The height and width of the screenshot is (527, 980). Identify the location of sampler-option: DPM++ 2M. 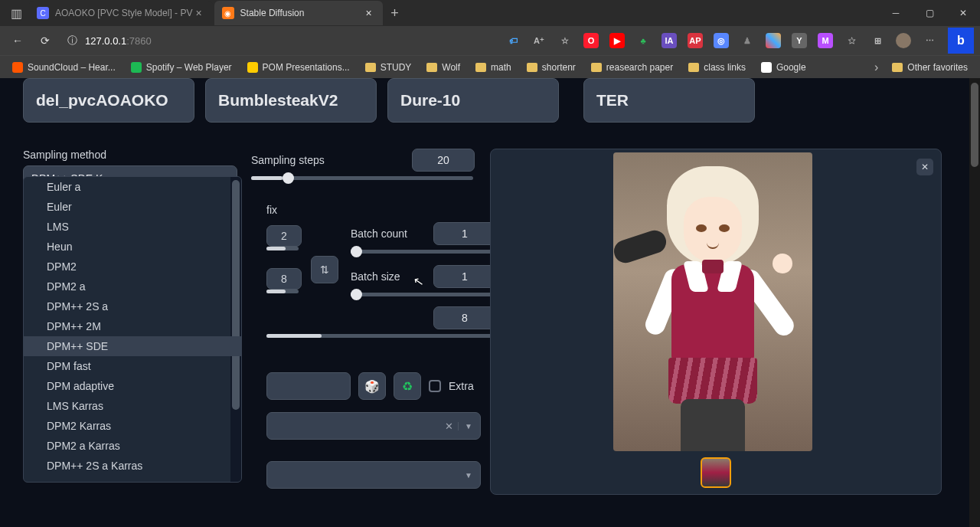
(132, 326).